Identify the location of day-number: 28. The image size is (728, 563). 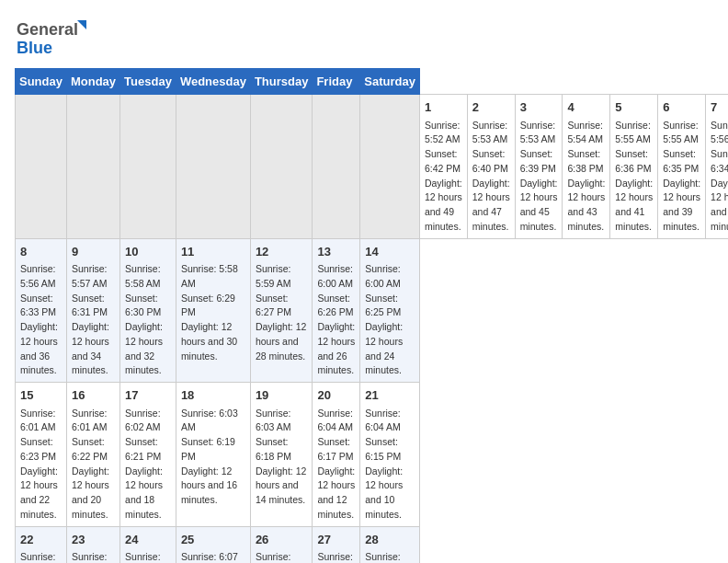
(390, 540).